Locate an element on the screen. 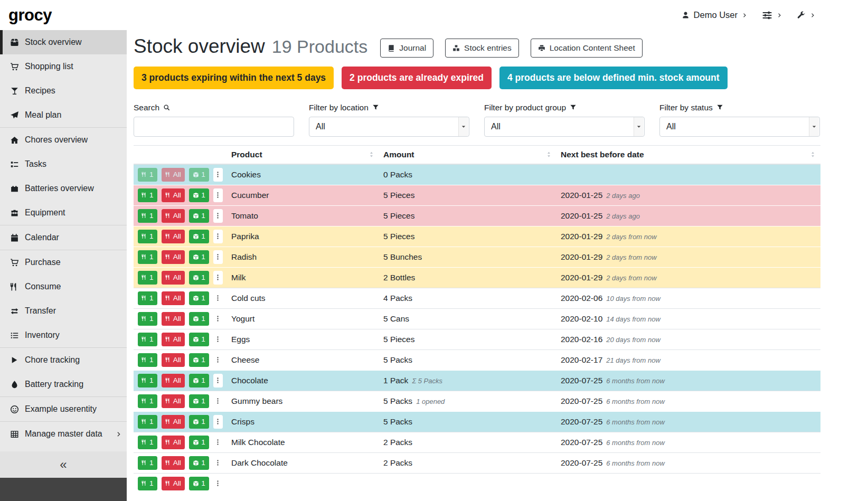 This screenshot has height=501, width=868. admin-menu is located at coordinates (806, 15).